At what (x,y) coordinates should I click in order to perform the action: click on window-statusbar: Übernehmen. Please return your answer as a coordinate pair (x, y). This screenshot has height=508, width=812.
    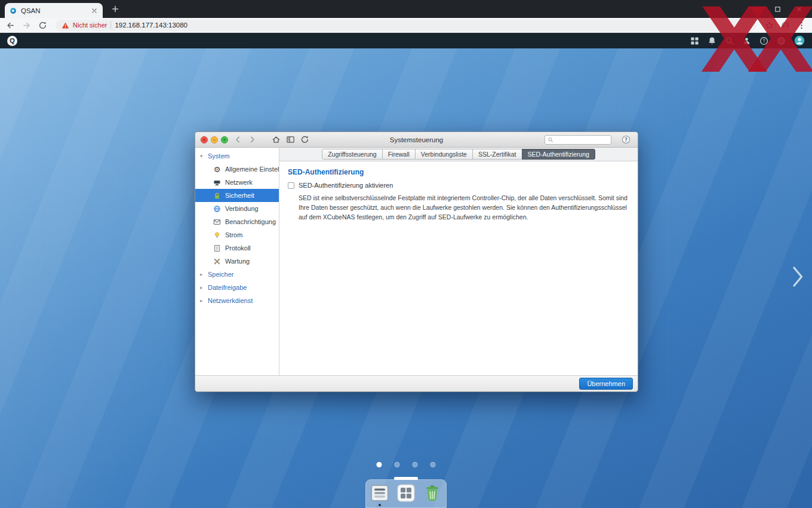
    Looking at the image, I should click on (417, 384).